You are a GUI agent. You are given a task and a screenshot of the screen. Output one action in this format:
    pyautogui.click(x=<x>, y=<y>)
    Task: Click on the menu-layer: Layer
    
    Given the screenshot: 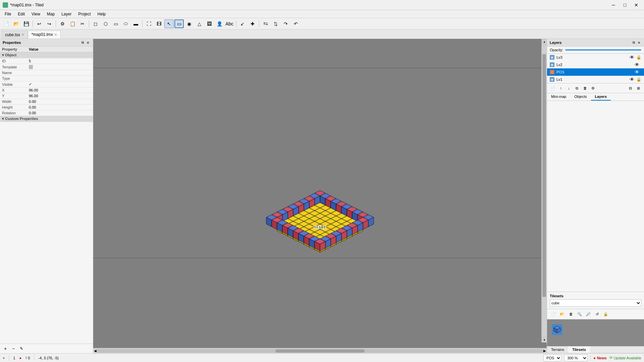 What is the action you would take?
    pyautogui.click(x=66, y=14)
    